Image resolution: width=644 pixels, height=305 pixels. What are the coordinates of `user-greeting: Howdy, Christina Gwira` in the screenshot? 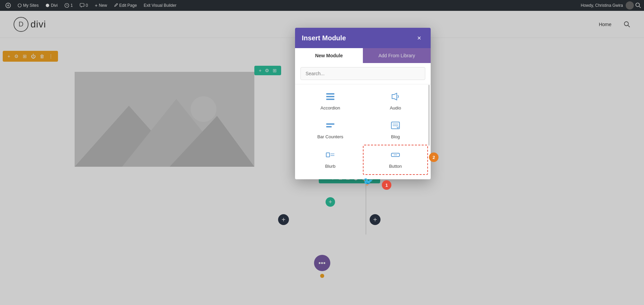 It's located at (602, 5).